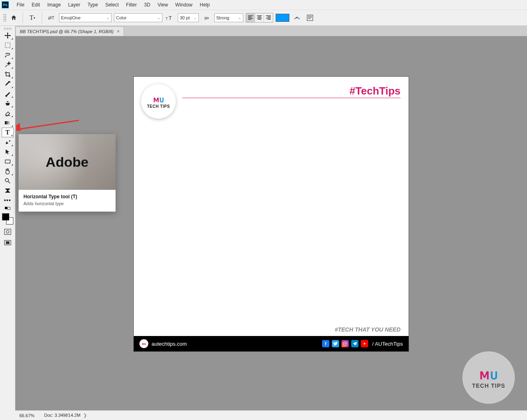 Image resolution: width=527 pixels, height=420 pixels. I want to click on foreground-background-colors, so click(8, 219).